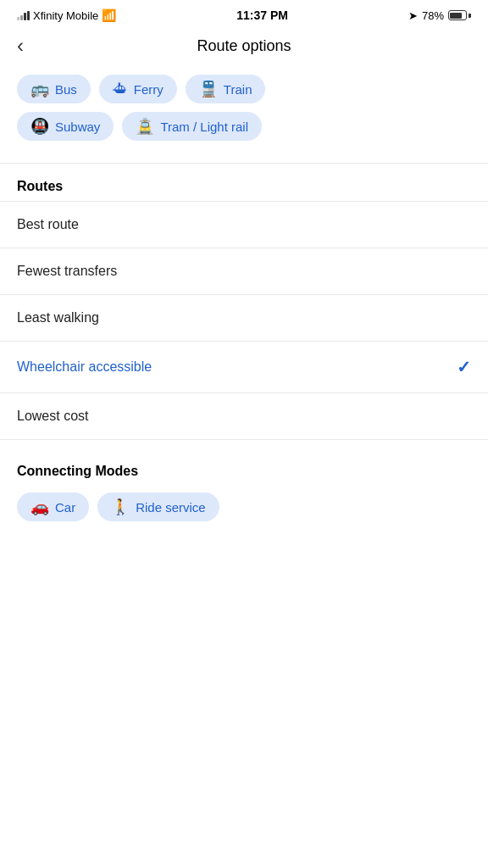 The image size is (488, 868). I want to click on carrier-label: Xfinity Mobile, so click(66, 15).